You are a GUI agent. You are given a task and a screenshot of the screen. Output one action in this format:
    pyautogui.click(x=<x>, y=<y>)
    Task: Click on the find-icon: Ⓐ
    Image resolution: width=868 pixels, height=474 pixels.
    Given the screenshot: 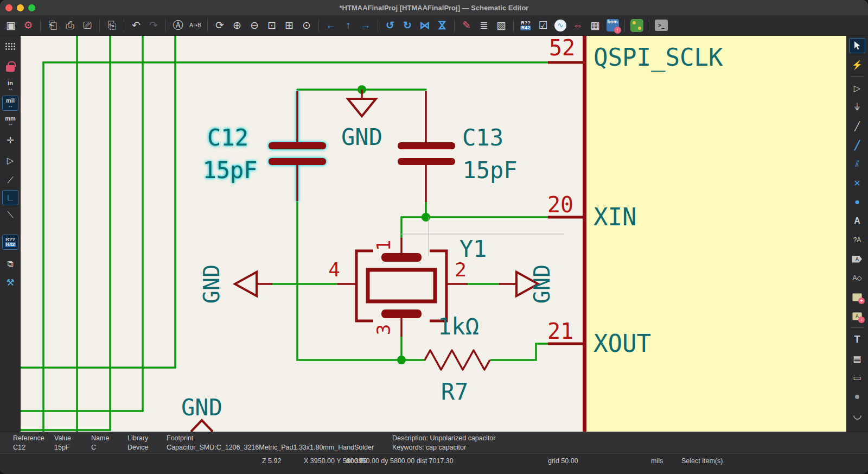 What is the action you would take?
    pyautogui.click(x=178, y=26)
    